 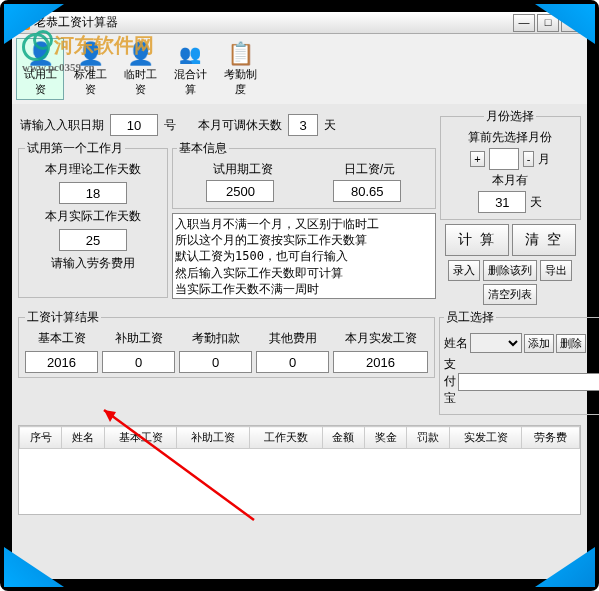 I want to click on table-header: 罚款, so click(x=428, y=438).